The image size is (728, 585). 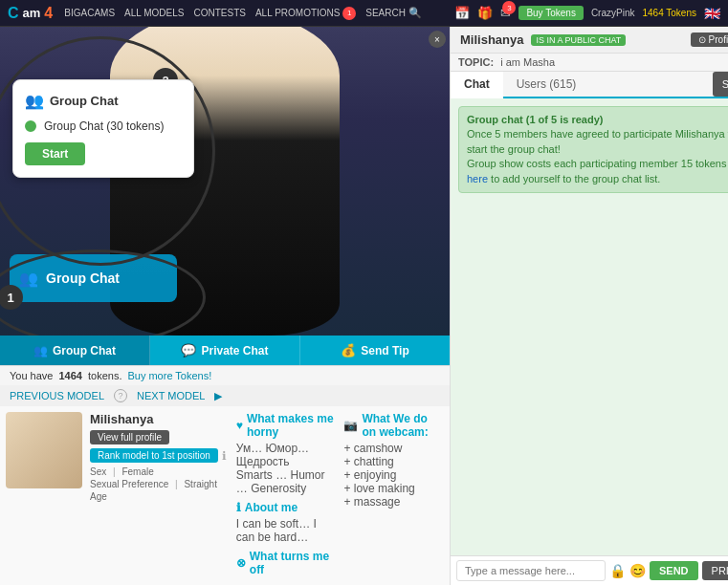 What do you see at coordinates (613, 13) in the screenshot?
I see `username: CrazyPink` at bounding box center [613, 13].